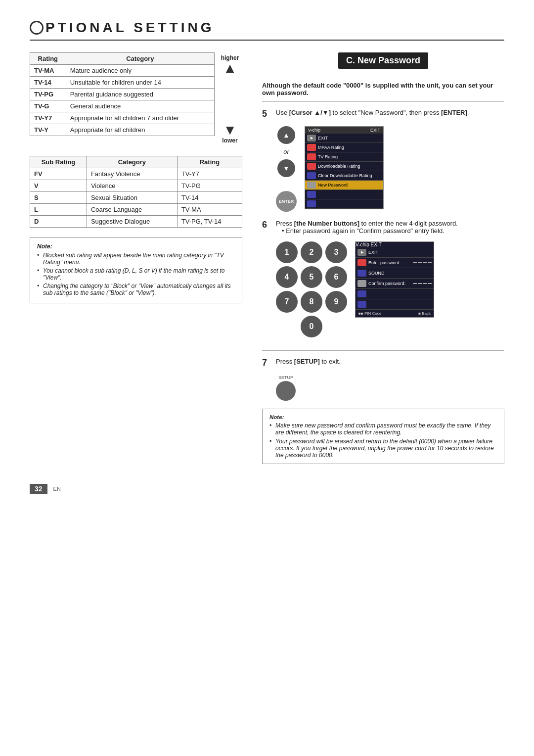 The width and height of the screenshot is (534, 756). I want to click on pw-lang-icon, so click(362, 304).